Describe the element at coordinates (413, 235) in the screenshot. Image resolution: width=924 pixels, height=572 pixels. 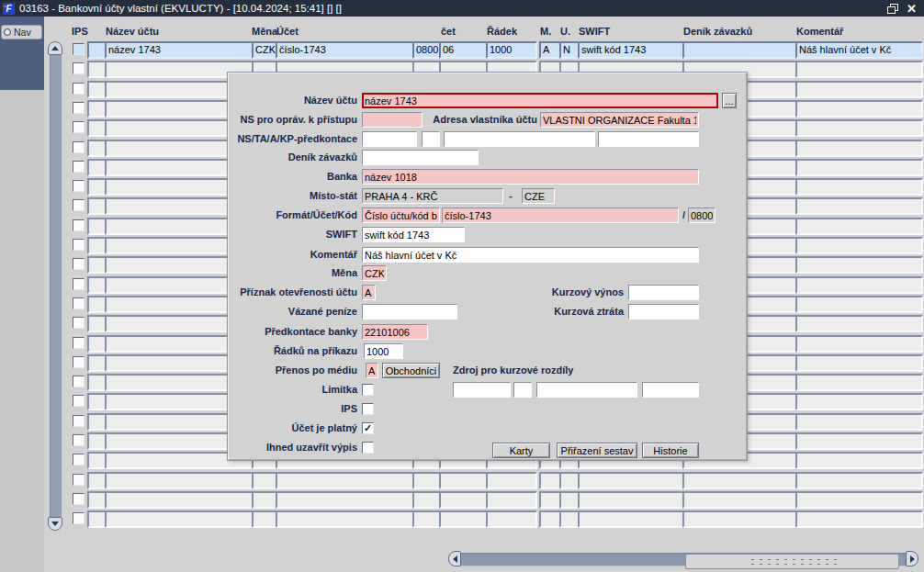
I see `swift-input` at that location.